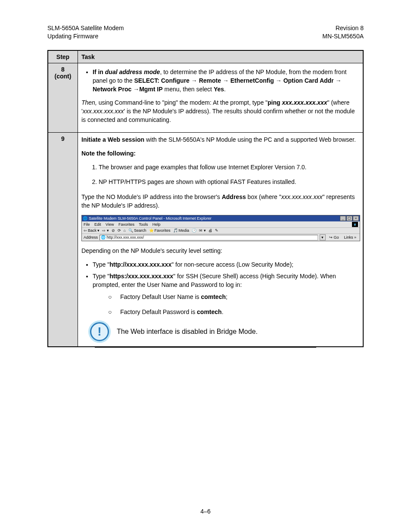 The height and width of the screenshot is (532, 411). I want to click on list-item: Type "http://xxx.xxx.xxx.xxx" for non-se…, so click(226, 264).